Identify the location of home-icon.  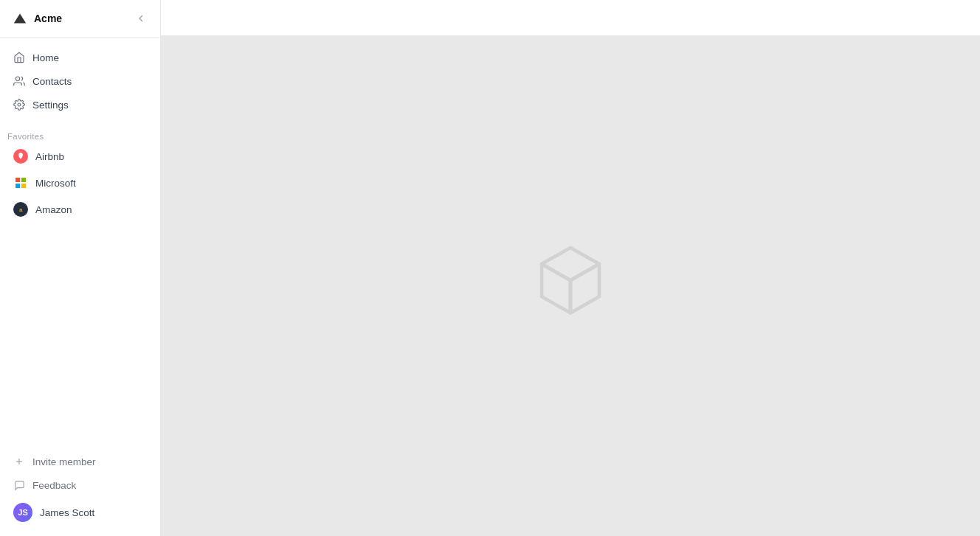
(19, 58).